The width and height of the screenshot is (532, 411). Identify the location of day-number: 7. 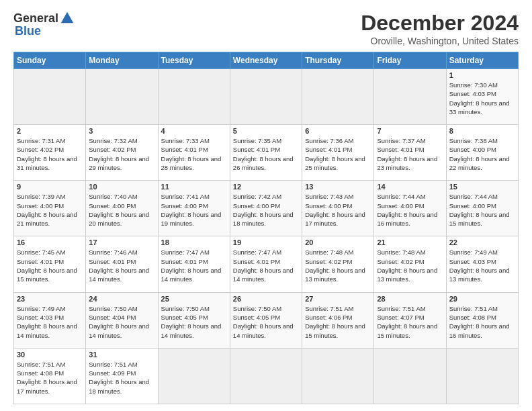
(410, 131).